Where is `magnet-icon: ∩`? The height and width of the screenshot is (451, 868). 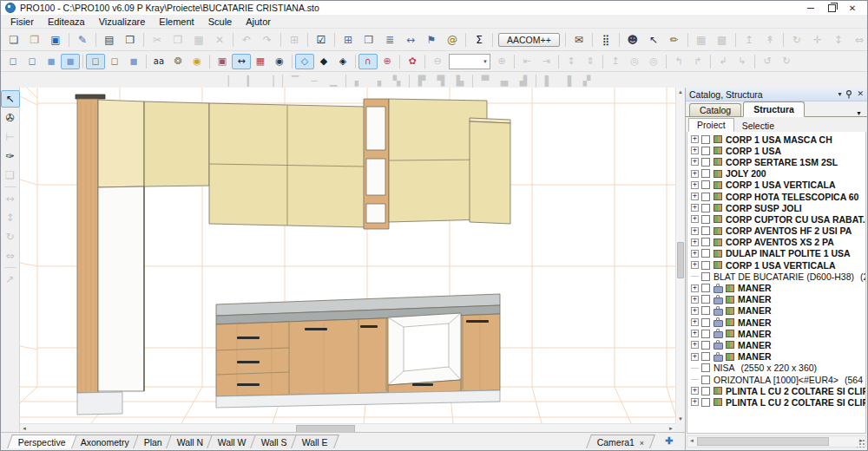 magnet-icon: ∩ is located at coordinates (368, 62).